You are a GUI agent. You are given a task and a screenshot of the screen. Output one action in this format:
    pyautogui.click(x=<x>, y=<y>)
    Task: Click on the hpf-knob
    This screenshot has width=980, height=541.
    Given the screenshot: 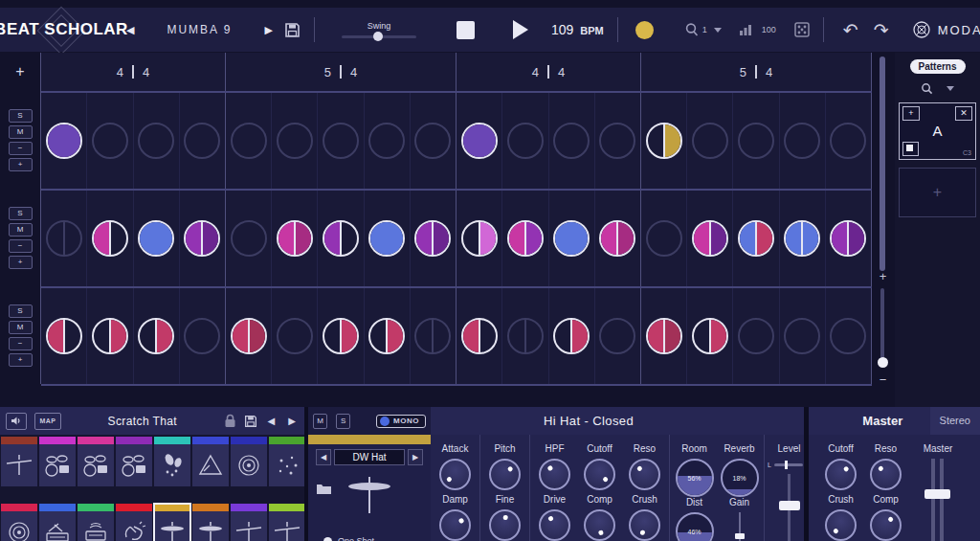 What is the action you would take?
    pyautogui.click(x=555, y=475)
    